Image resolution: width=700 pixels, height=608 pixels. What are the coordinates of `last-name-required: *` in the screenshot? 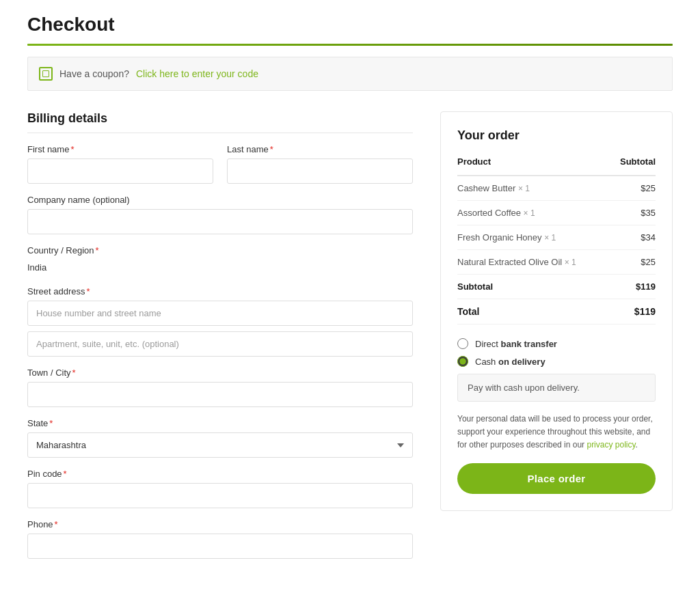 It's located at (272, 149).